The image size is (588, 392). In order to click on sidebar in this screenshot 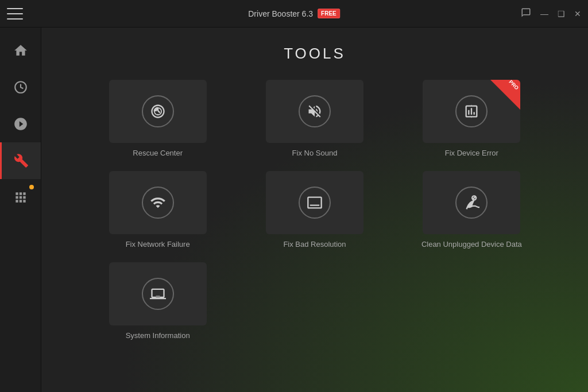, I will do `click(21, 210)`.